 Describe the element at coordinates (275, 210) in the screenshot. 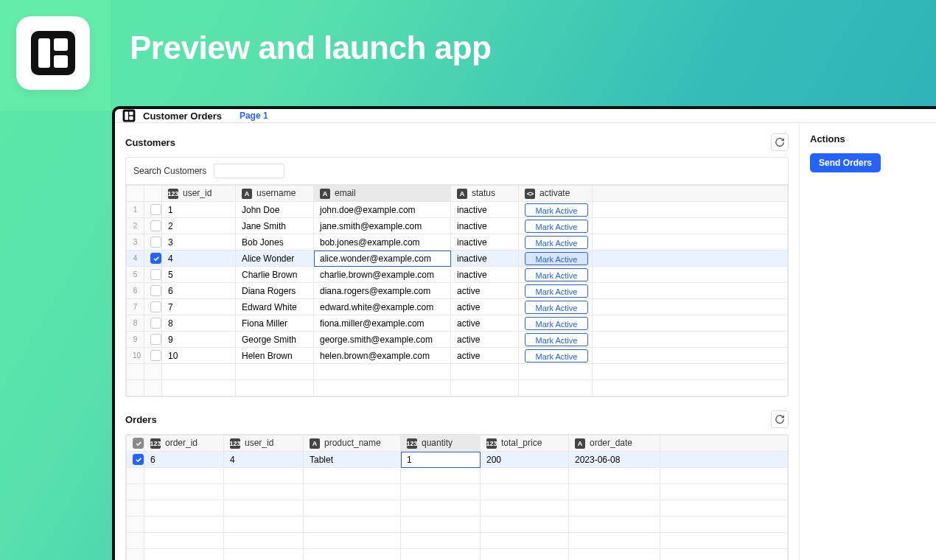

I see `cell-username: John Doe` at that location.